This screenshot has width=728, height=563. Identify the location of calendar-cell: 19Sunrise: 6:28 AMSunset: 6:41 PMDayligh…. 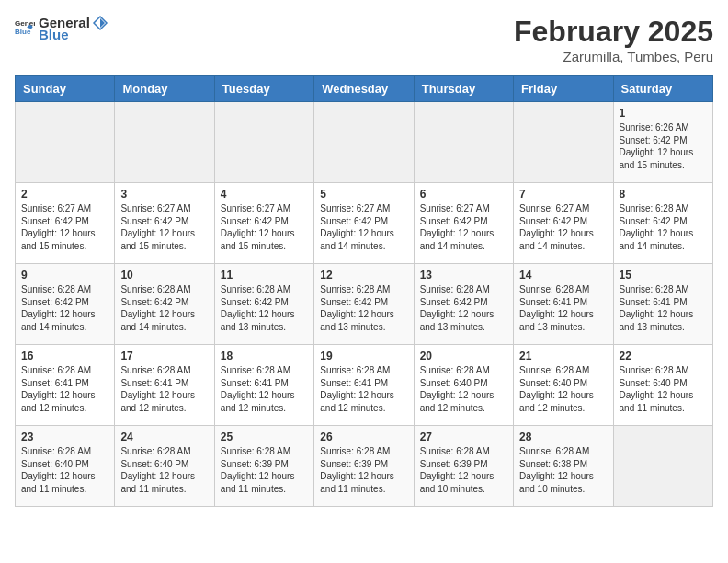
(364, 385).